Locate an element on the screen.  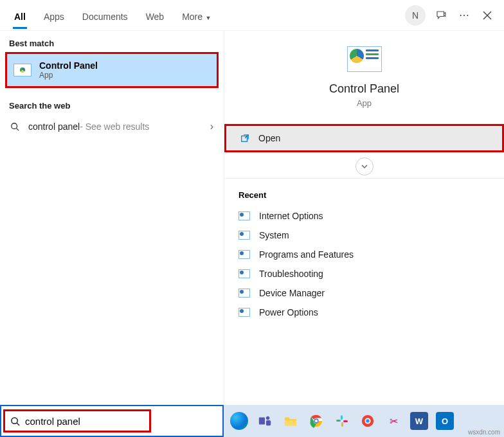
slack-icon is located at coordinates (342, 421).